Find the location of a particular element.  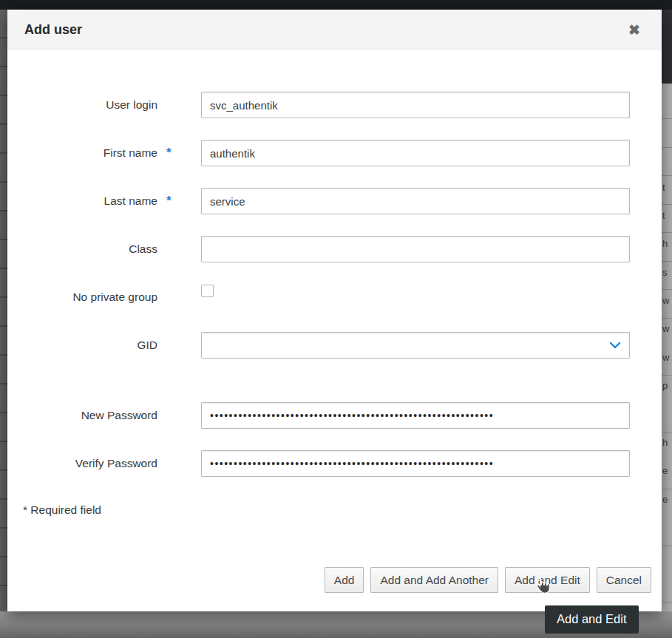

dialog-header: Add user ✖ is located at coordinates (334, 30).